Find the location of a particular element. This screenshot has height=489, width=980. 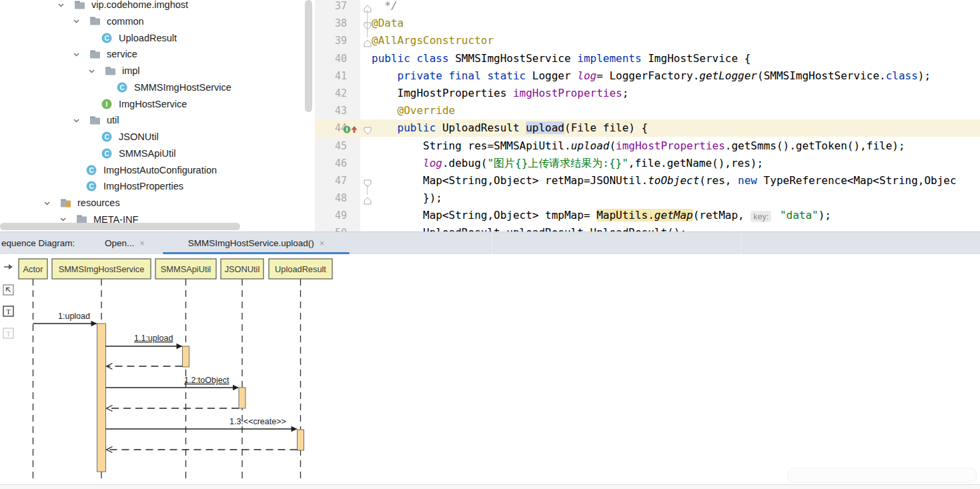

line-number: 38 is located at coordinates (334, 23).